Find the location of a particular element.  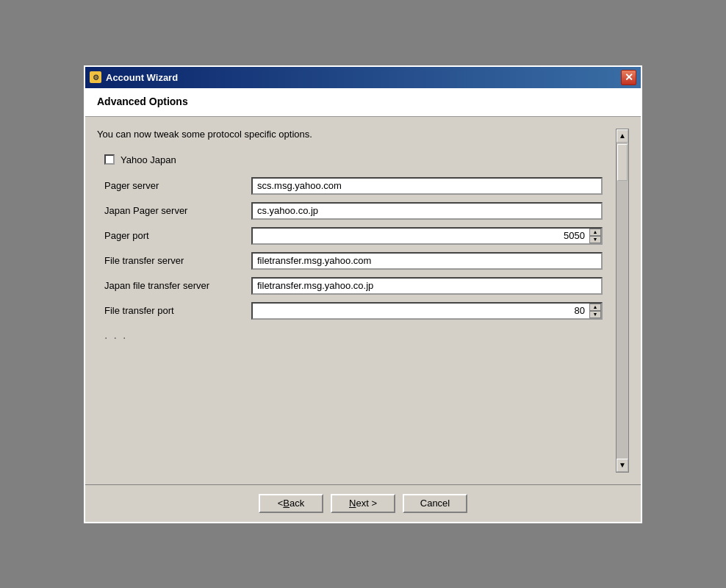

pager-port-up-button: ▲ is located at coordinates (595, 232).